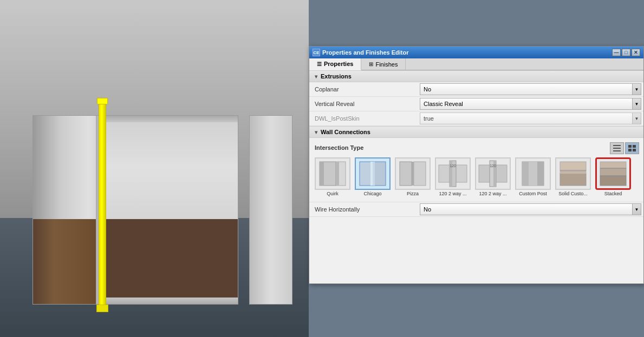  What do you see at coordinates (346, 132) in the screenshot?
I see `wall-connections-label: Wall Connections` at bounding box center [346, 132].